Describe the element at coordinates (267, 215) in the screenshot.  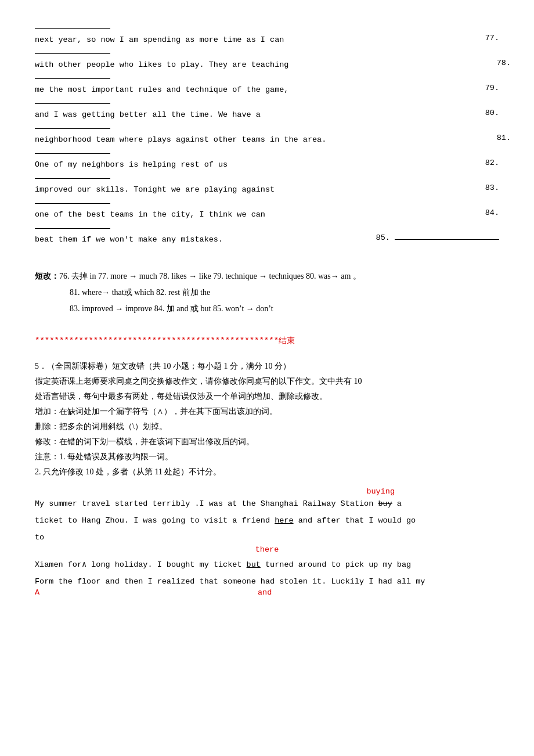
I see `passage-line-84: one of the best teams in the city, I thi…` at that location.